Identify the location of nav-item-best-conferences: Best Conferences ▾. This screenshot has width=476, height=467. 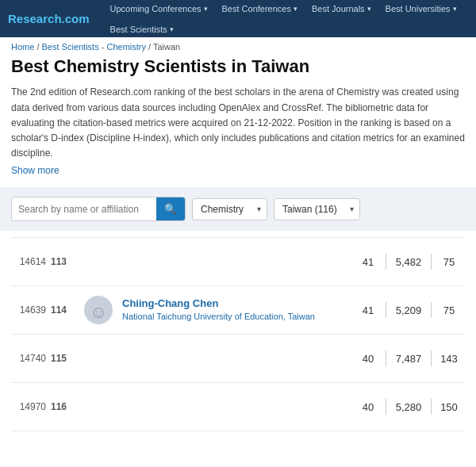
(260, 10).